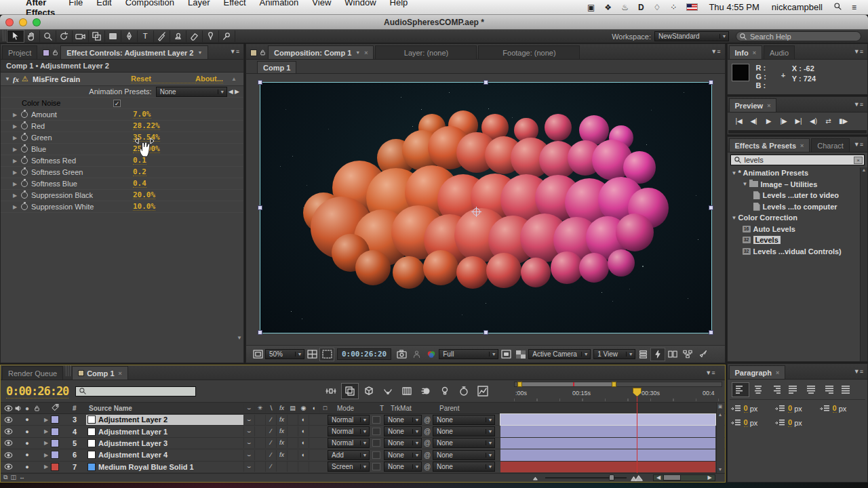  What do you see at coordinates (753, 105) in the screenshot?
I see `tab-preview: Preview×` at bounding box center [753, 105].